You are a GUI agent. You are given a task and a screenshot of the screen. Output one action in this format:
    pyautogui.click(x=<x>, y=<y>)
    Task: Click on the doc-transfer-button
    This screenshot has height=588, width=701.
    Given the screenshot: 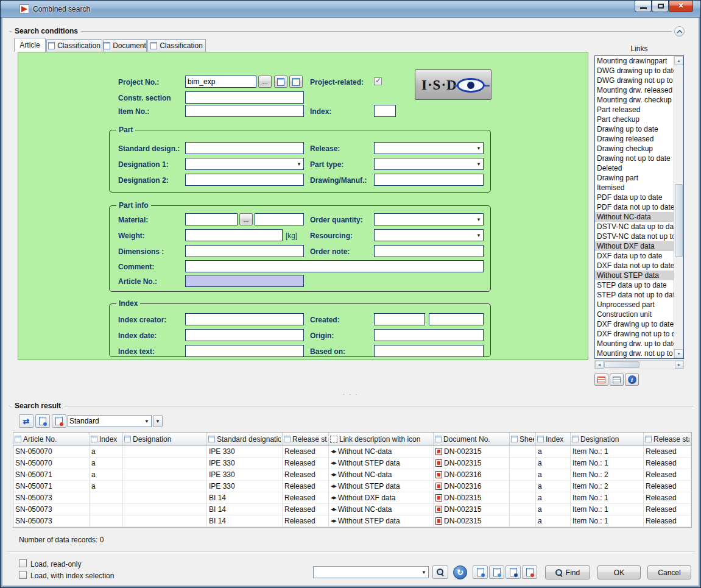 What is the action you would take?
    pyautogui.click(x=480, y=572)
    